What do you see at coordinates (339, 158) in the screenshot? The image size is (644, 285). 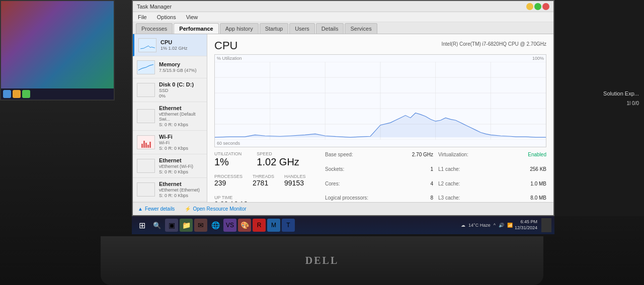 I see `stat-base-speed-label: Base speed:` at bounding box center [339, 158].